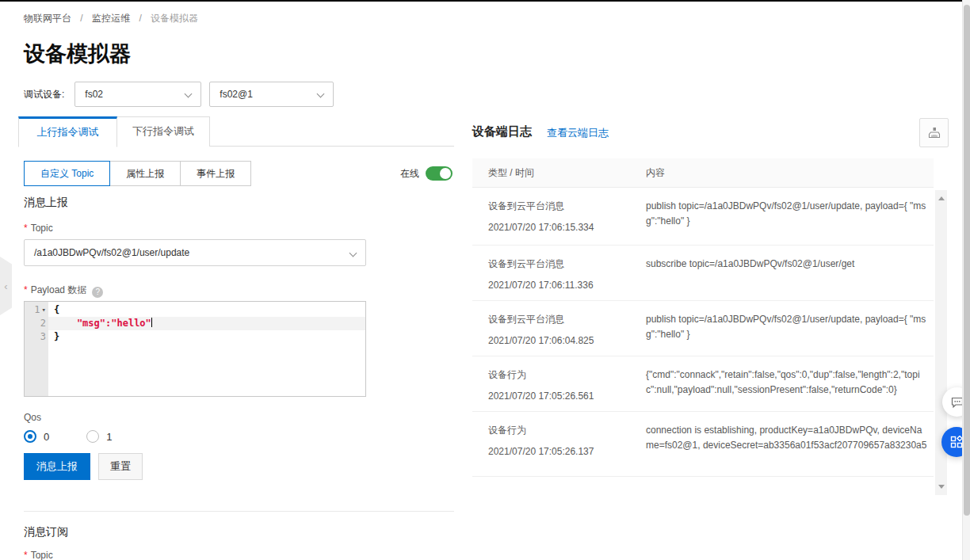  I want to click on fold-caret-icon: ▾, so click(44, 310).